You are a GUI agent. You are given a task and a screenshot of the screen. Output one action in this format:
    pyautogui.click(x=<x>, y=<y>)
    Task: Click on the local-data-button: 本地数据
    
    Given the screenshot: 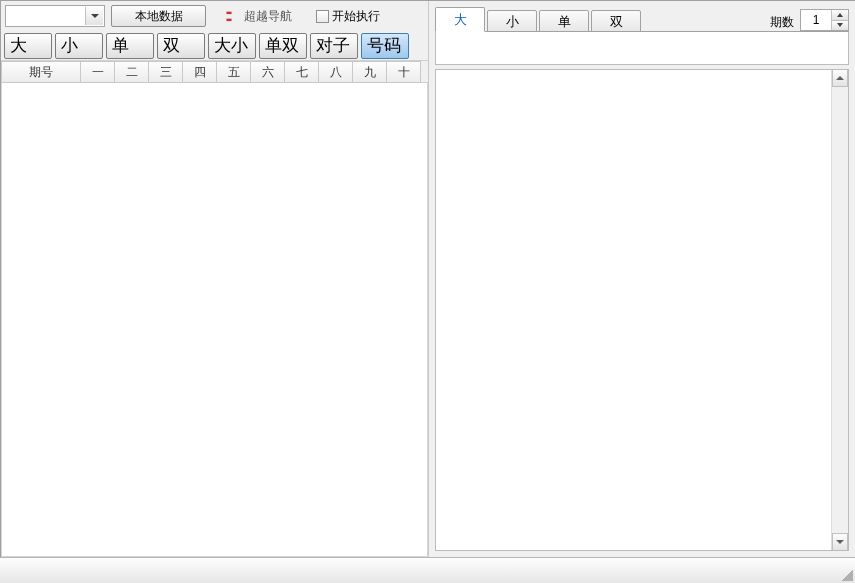 What is the action you would take?
    pyautogui.click(x=158, y=16)
    